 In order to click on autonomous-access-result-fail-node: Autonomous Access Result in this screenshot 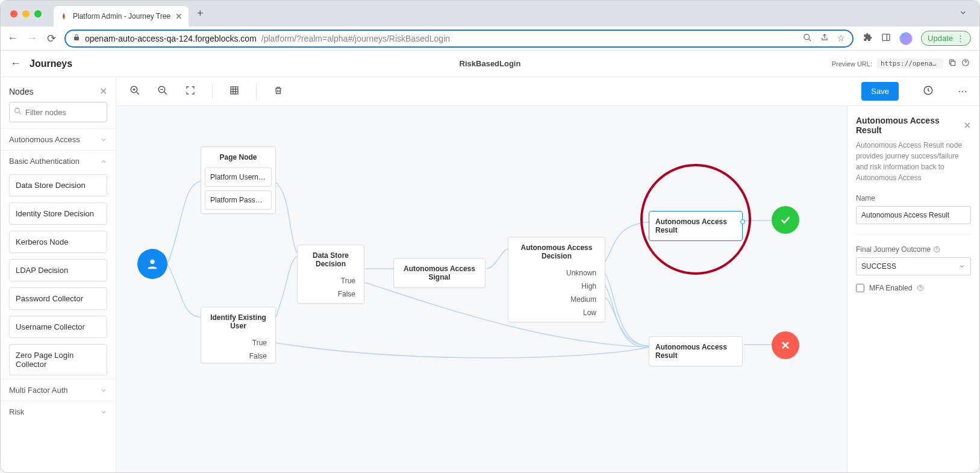, I will do `click(696, 351)`.